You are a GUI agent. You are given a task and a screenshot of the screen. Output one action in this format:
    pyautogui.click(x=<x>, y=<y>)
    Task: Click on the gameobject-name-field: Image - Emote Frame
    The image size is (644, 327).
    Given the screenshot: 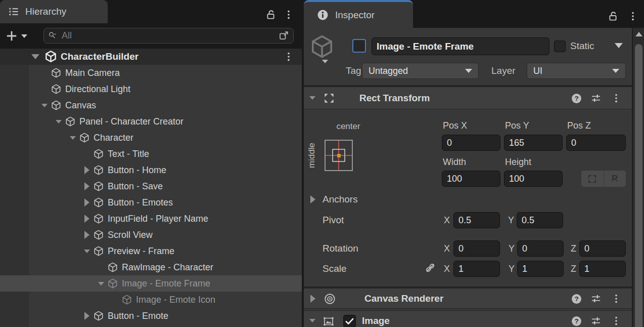 What is the action you would take?
    pyautogui.click(x=461, y=47)
    